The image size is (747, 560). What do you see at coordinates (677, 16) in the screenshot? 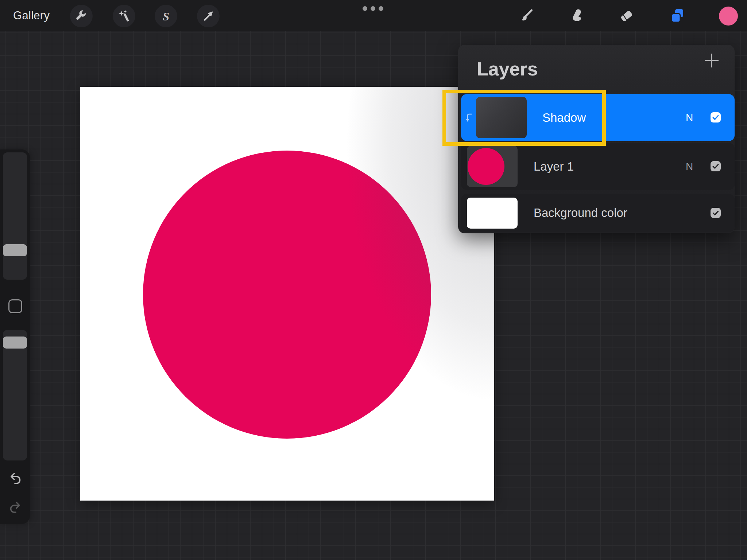
I see `layers-button` at bounding box center [677, 16].